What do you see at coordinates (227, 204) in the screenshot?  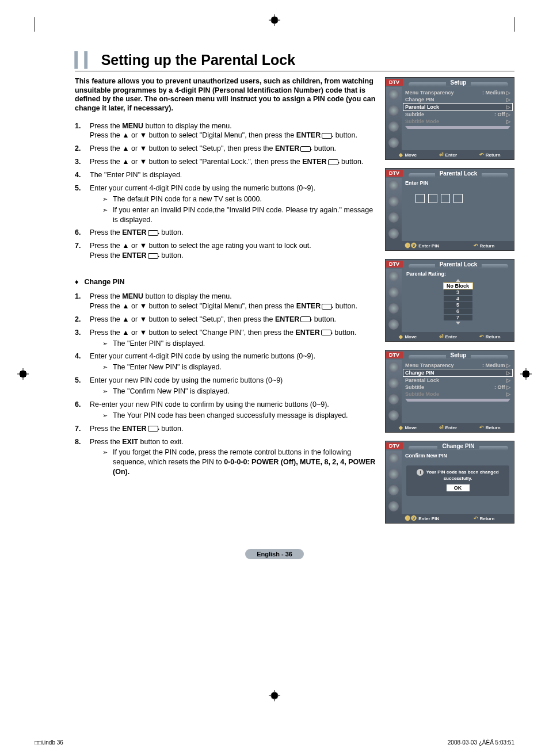 I see `step-item: 5.Enter your current 4-digit PIN code by…` at bounding box center [227, 204].